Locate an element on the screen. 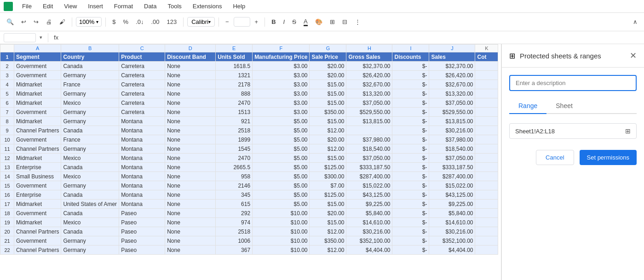 The image size is (644, 280). cell-gross-sales: $30,216.00 is located at coordinates (369, 232).